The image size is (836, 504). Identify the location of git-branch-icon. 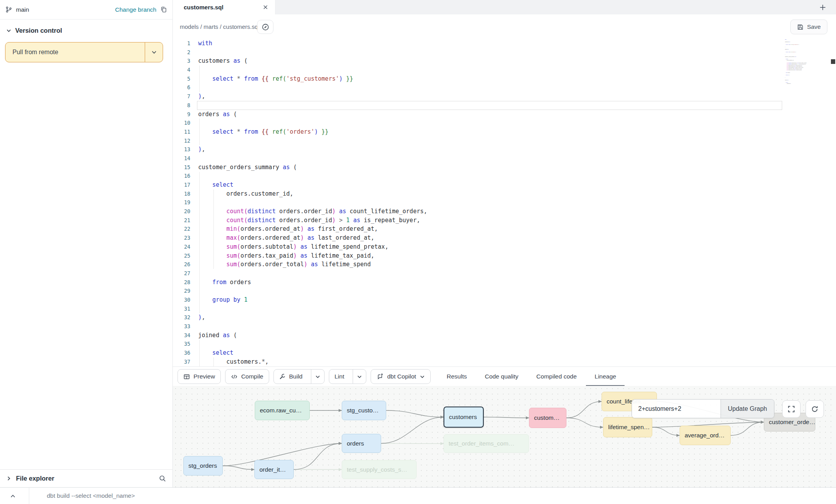
(9, 9).